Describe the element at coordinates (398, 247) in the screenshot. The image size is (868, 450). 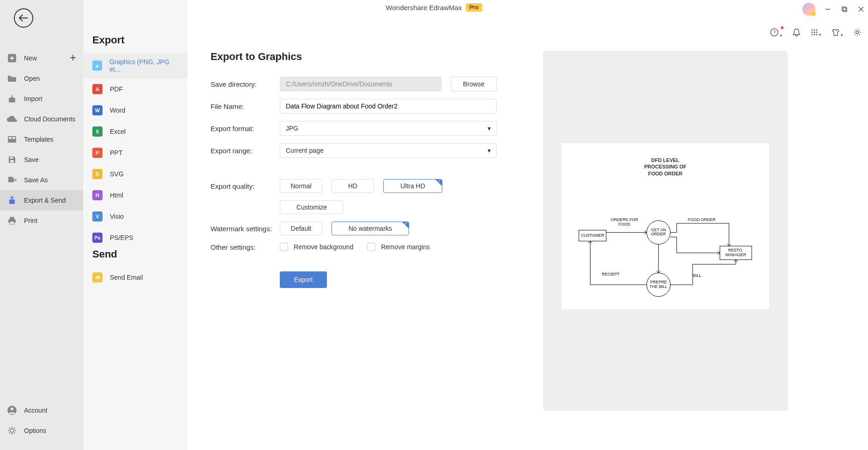
I see `remove-margins-checkbox: Remove margins` at that location.